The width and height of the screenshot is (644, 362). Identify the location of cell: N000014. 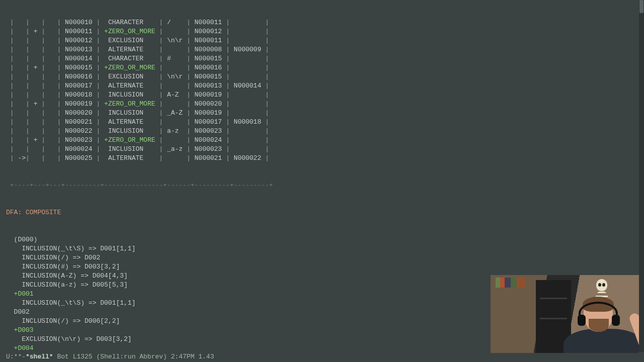
(248, 85).